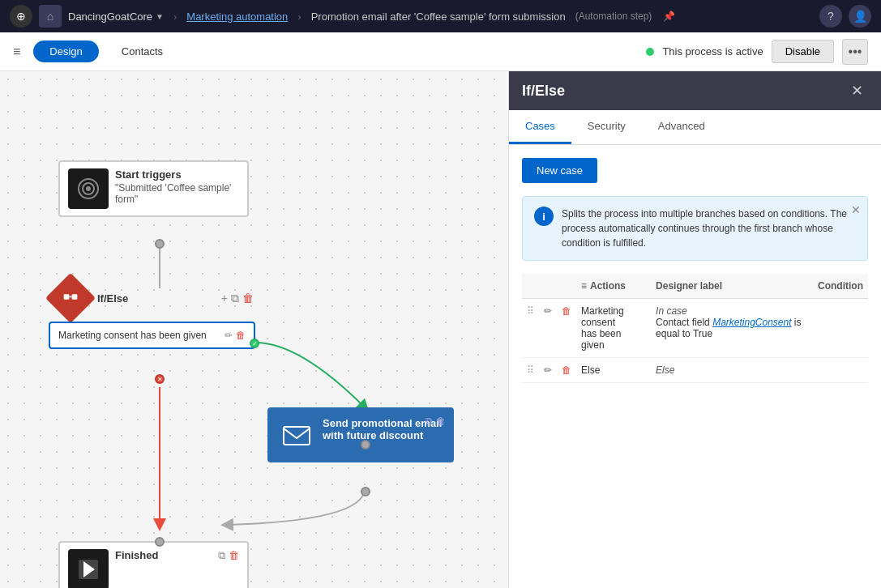 The width and height of the screenshot is (881, 588). Describe the element at coordinates (840, 287) in the screenshot. I see `th-condition: Condition` at that location.